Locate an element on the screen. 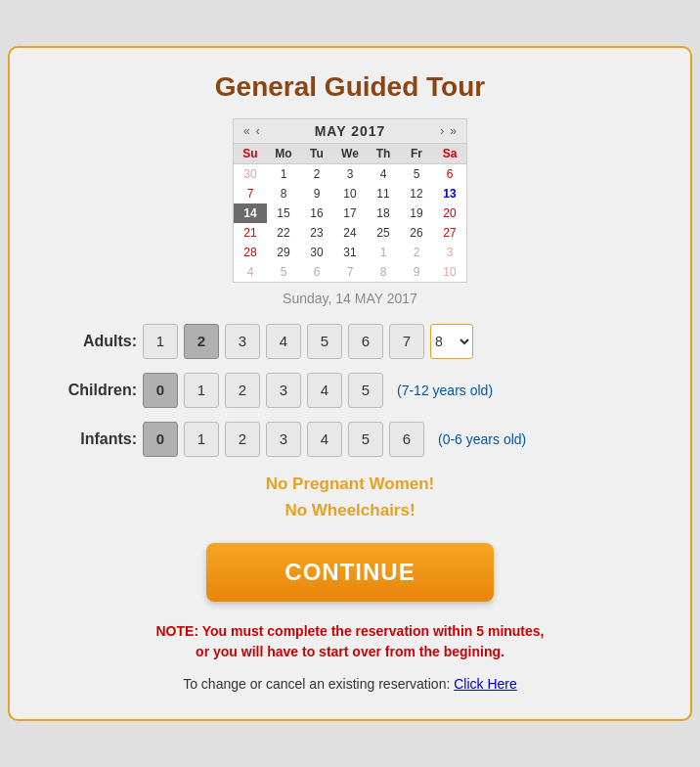  cal-cell-23: 23 is located at coordinates (317, 233).